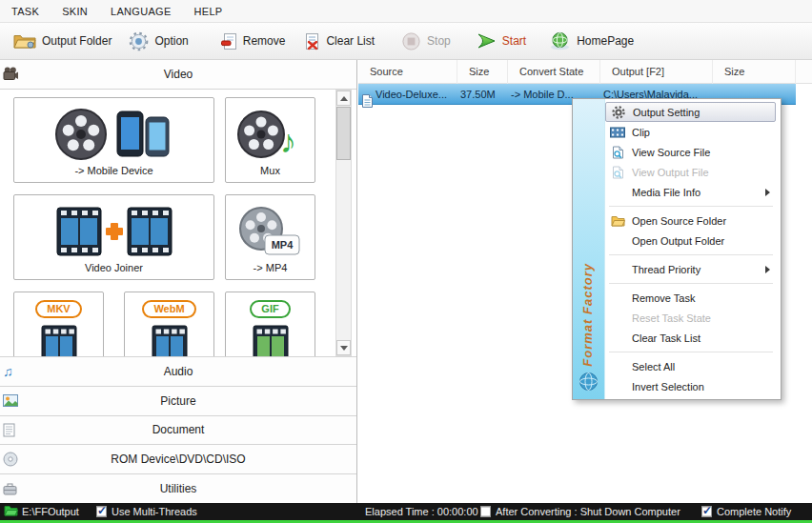 Image resolution: width=812 pixels, height=523 pixels. I want to click on video-scrollbar, so click(343, 223).